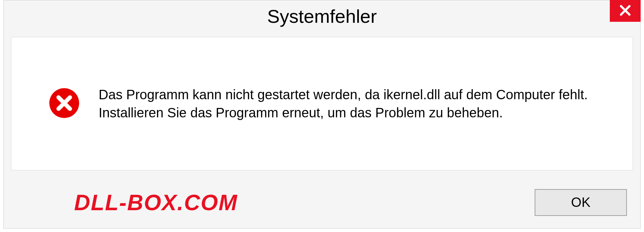 The image size is (644, 232). Describe the element at coordinates (322, 16) in the screenshot. I see `dialog-title: Systemfehler` at that location.